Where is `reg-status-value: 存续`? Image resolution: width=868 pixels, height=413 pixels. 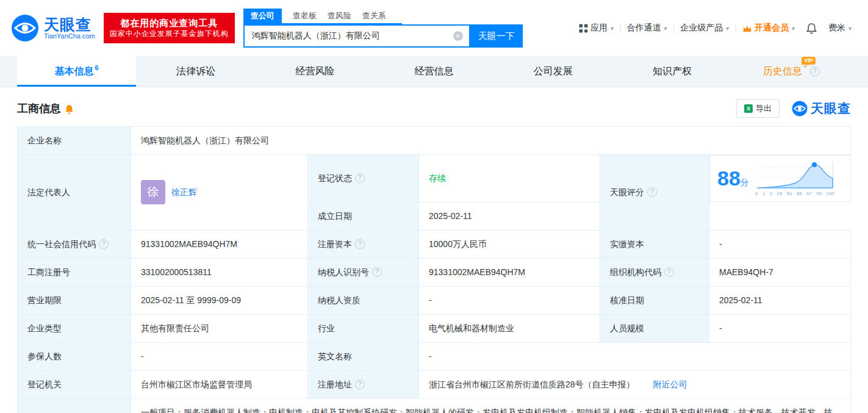 reg-status-value: 存续 is located at coordinates (510, 179).